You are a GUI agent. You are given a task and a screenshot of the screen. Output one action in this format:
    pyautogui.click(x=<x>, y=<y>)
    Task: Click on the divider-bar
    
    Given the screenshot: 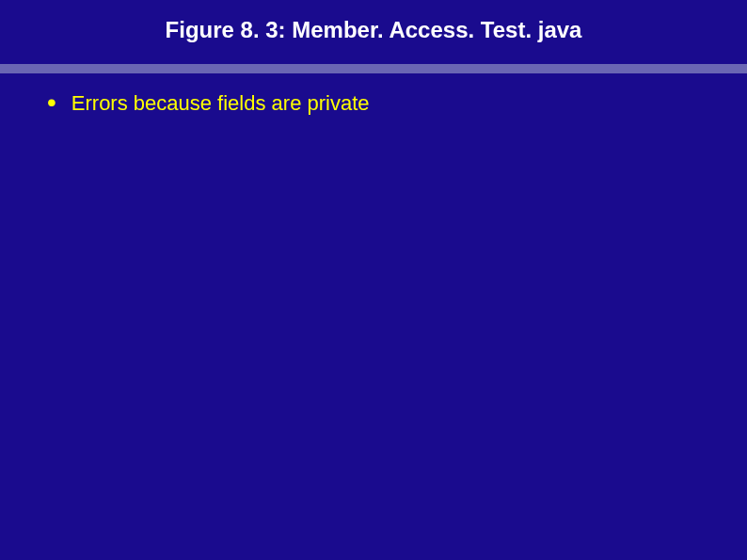 What is the action you would take?
    pyautogui.click(x=374, y=69)
    